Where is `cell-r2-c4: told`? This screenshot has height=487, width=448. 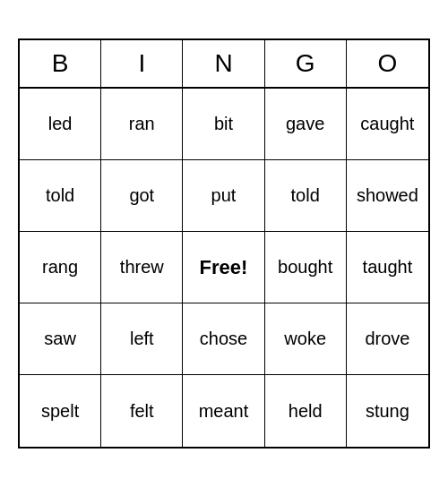
cell-r2-c4: told is located at coordinates (306, 196).